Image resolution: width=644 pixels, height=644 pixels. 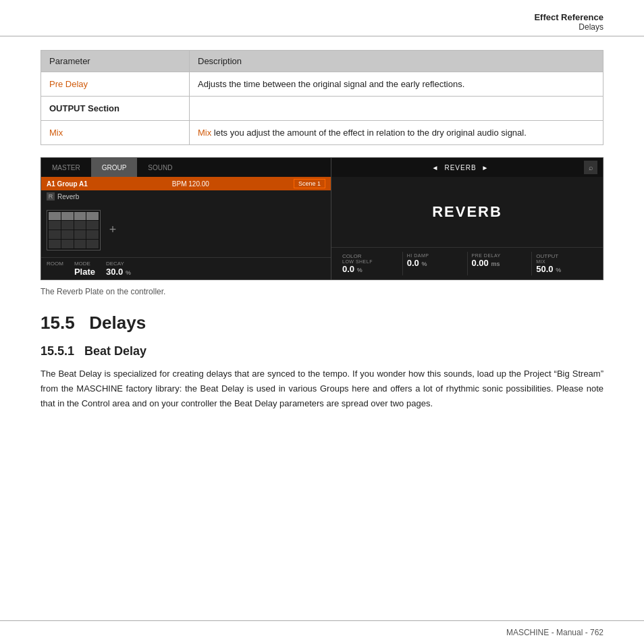 What do you see at coordinates (84, 108) in the screenshot?
I see `output-section-label: OUTPUT Section` at bounding box center [84, 108].